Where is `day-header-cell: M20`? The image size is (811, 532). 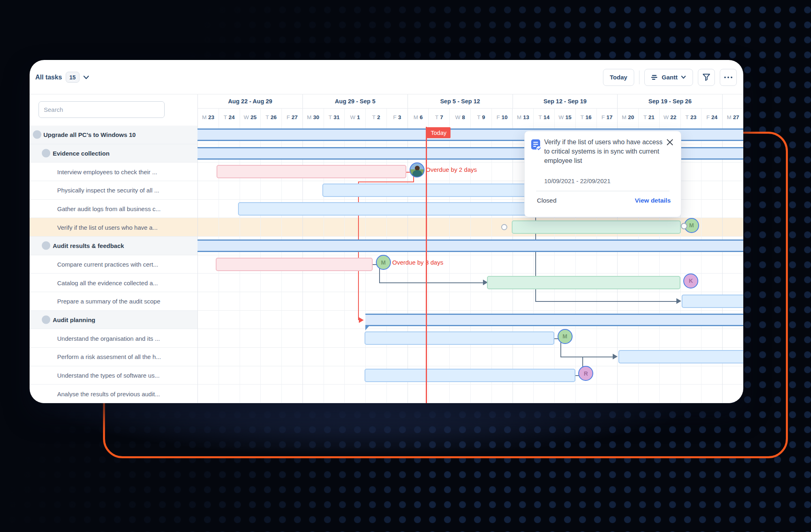
day-header-cell: M20 is located at coordinates (628, 117).